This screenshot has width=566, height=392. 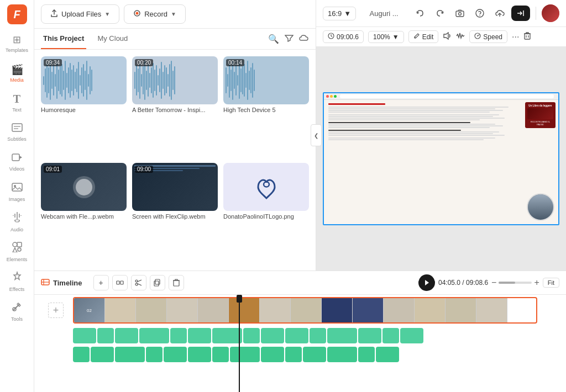 I want to click on sidebar-item-text: T Text, so click(x=17, y=103).